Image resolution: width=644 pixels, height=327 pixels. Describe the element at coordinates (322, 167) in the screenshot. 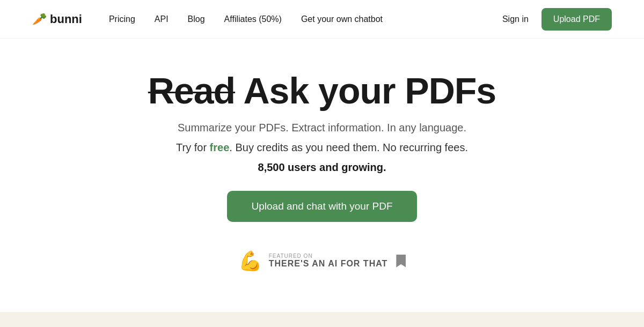

I see `hero-users-count: 8,500 users and growing.` at that location.